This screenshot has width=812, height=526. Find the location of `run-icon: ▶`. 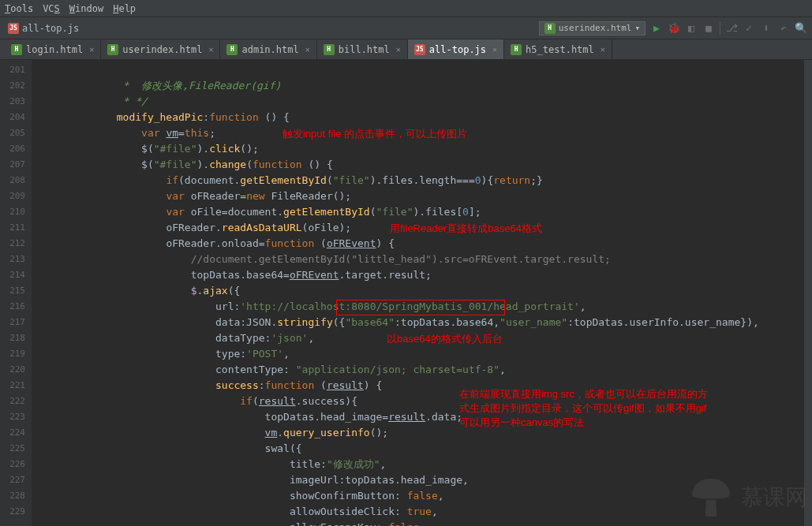

run-icon: ▶ is located at coordinates (657, 28).